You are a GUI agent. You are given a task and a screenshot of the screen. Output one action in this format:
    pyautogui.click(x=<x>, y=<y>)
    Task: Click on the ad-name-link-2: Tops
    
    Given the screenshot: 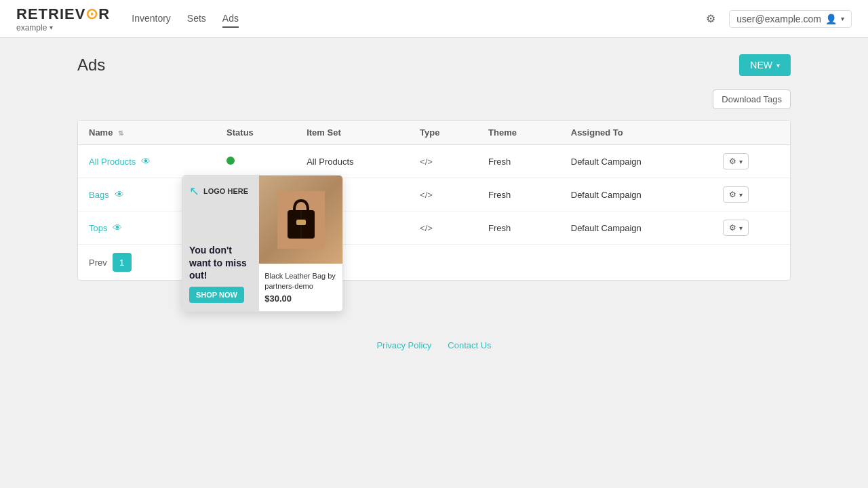 What is the action you would take?
    pyautogui.click(x=98, y=228)
    